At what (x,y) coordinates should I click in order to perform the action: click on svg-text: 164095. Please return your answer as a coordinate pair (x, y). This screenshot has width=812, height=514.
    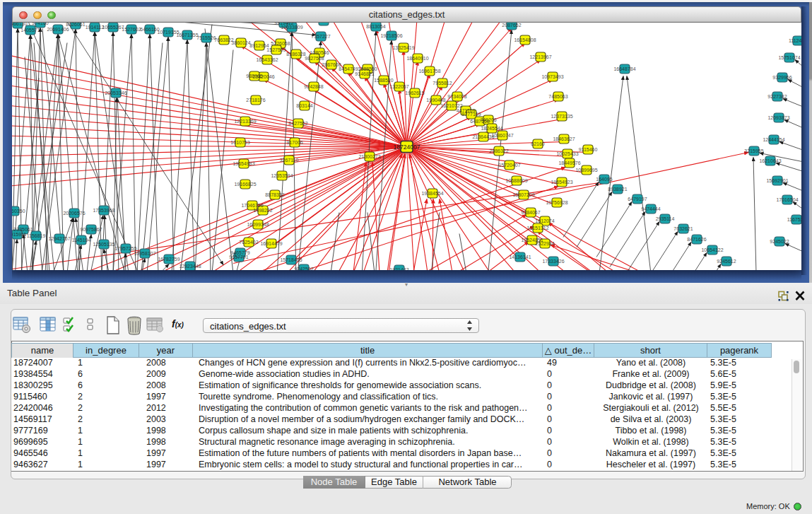
    Looking at the image, I should click on (604, 178).